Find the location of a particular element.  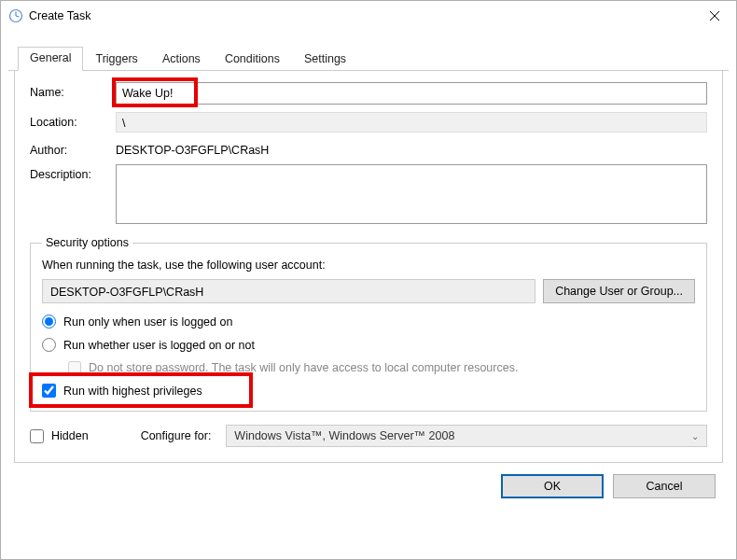

name-label: Name: is located at coordinates (73, 91).